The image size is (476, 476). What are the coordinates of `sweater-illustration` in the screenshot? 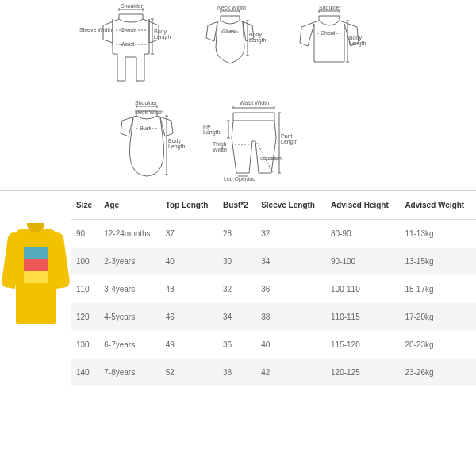 It's located at (36, 274).